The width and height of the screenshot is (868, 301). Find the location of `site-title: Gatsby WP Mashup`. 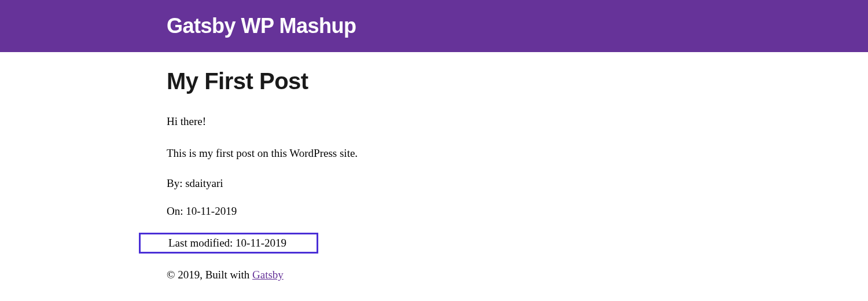

site-title: Gatsby WP Mashup is located at coordinates (433, 26).